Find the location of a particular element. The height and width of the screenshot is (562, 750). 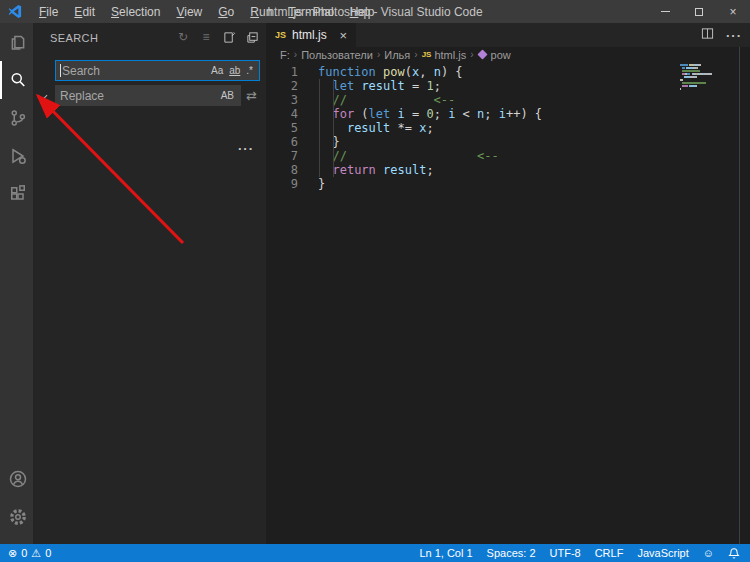

line-number: 4 is located at coordinates (282, 114).